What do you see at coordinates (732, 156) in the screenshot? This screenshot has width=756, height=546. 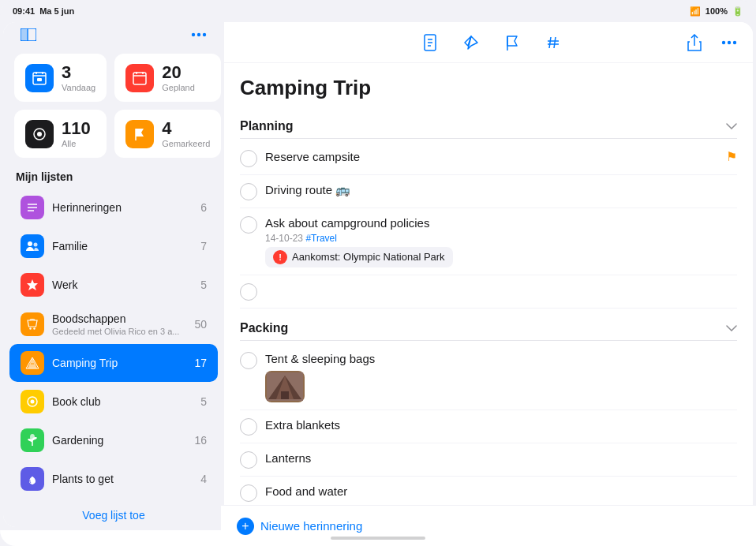 I see `task-flag-reserve: ⚑` at bounding box center [732, 156].